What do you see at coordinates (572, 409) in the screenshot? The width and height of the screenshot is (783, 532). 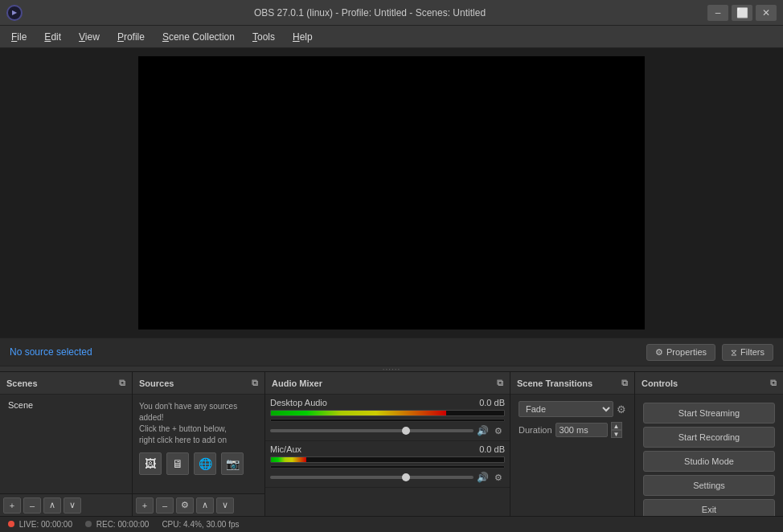 I see `transition-select-row: Fade ⚙` at bounding box center [572, 409].